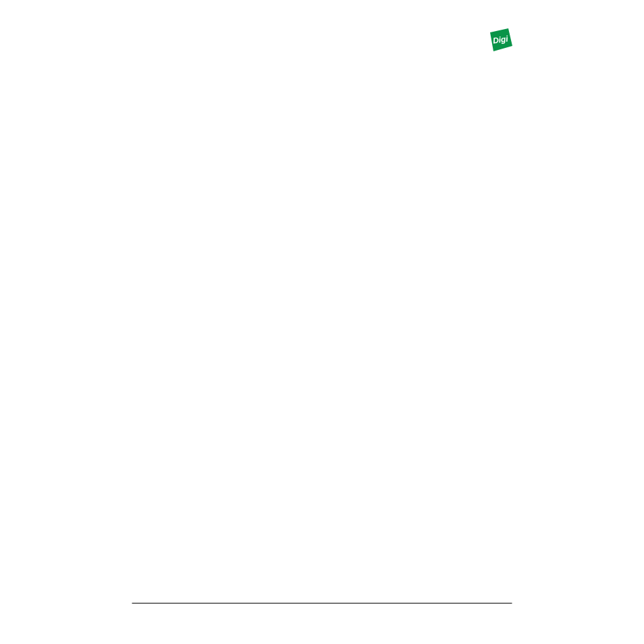 The height and width of the screenshot is (644, 644). What do you see at coordinates (323, 603) in the screenshot?
I see `footer-divider` at bounding box center [323, 603].